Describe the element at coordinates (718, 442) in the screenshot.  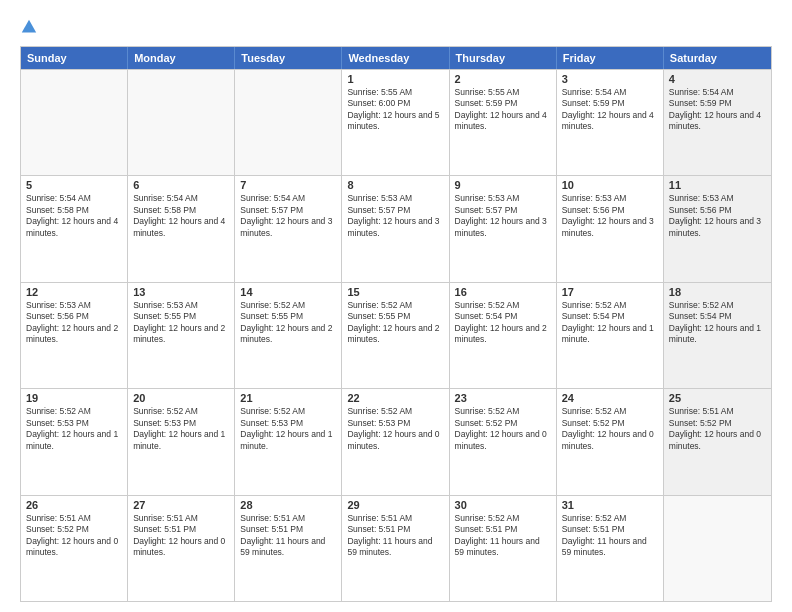
I see `calendar-cell: 25Sunrise: 5:51 AMSunset: 5:52 PMDayligh…` at that location.